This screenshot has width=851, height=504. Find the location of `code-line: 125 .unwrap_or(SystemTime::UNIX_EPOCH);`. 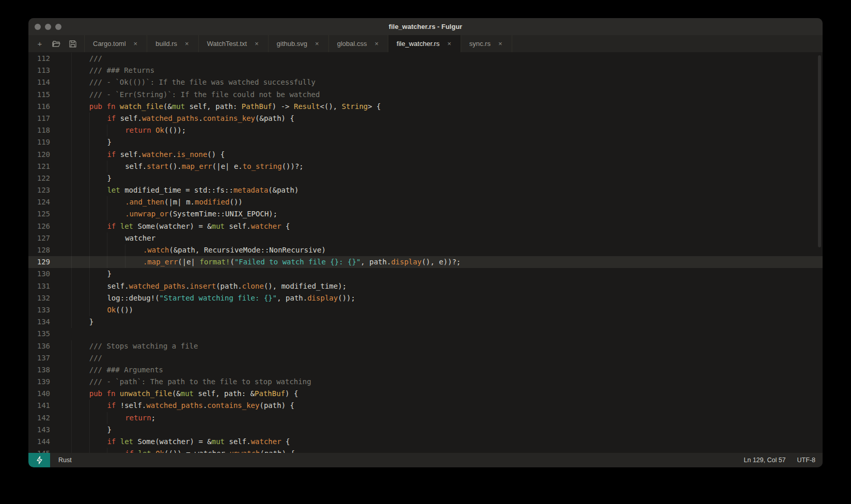

code-line: 125 .unwrap_or(SystemTime::UNIX_EPOCH); is located at coordinates (426, 214).